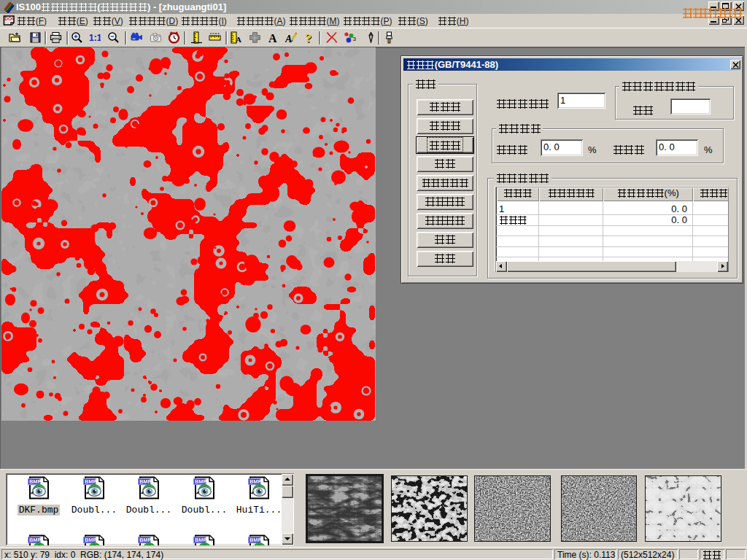  Describe the element at coordinates (95, 38) in the screenshot. I see `svg-text: 1:1` at that location.